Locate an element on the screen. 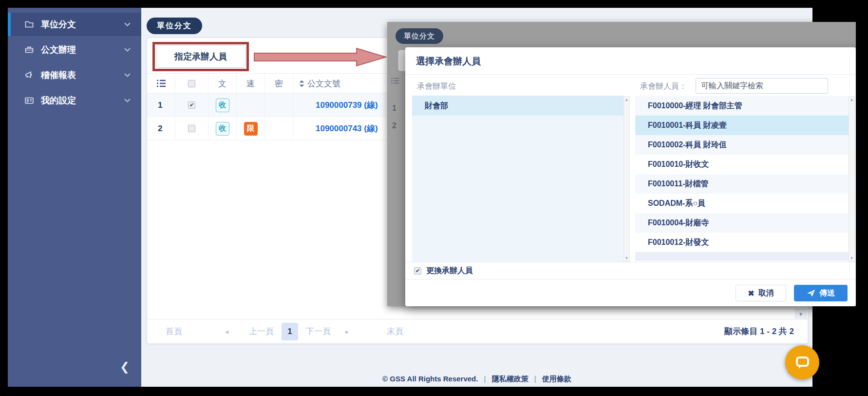 The width and height of the screenshot is (868, 396). scrollbar-down-arrow: ▼ is located at coordinates (801, 314).